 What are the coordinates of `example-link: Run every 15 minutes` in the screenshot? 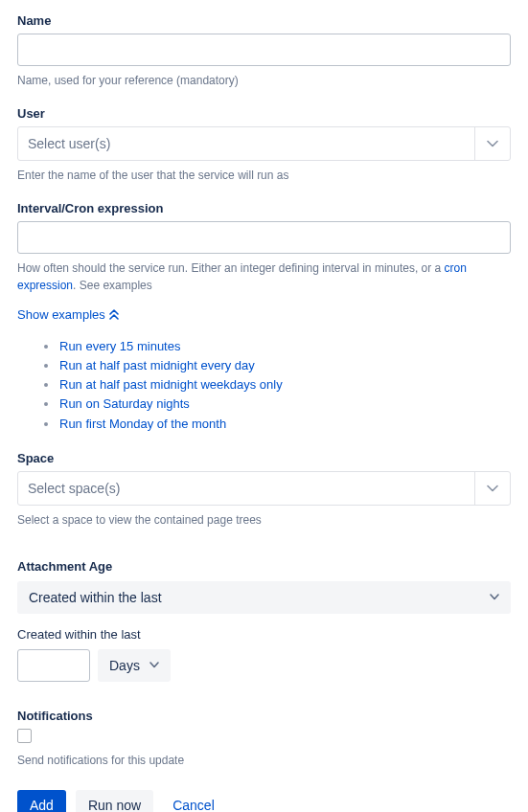 It's located at (120, 347).